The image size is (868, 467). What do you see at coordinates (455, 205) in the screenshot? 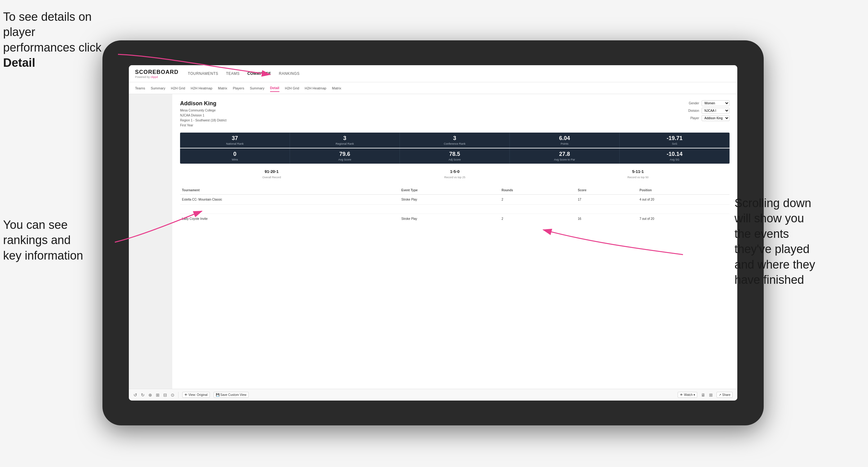
I see `tournament-table: Tournament Event Type Rounds Score Posit…` at bounding box center [455, 205].